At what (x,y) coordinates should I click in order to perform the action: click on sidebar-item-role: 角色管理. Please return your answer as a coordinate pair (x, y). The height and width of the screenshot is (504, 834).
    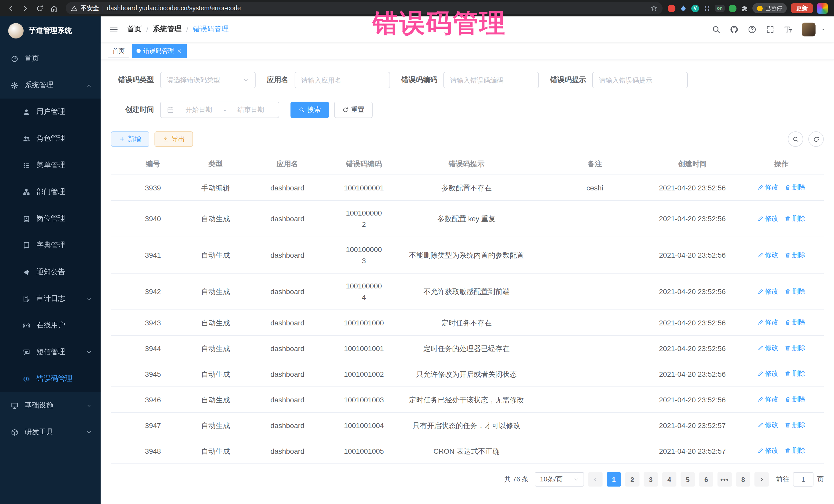
    Looking at the image, I should click on (50, 139).